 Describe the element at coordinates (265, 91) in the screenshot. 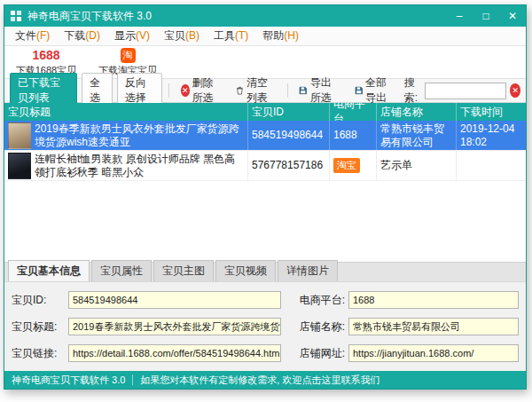

I see `action-toolbar: 已下载宝贝列表 全选 反向选择 ✕ 删除所选 清空列表 导出所选` at that location.